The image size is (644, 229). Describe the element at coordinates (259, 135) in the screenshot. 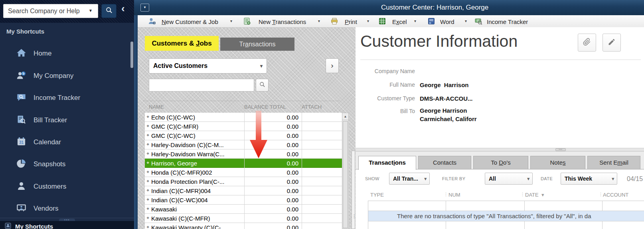

I see `tutorial-arrow-annotation` at that location.